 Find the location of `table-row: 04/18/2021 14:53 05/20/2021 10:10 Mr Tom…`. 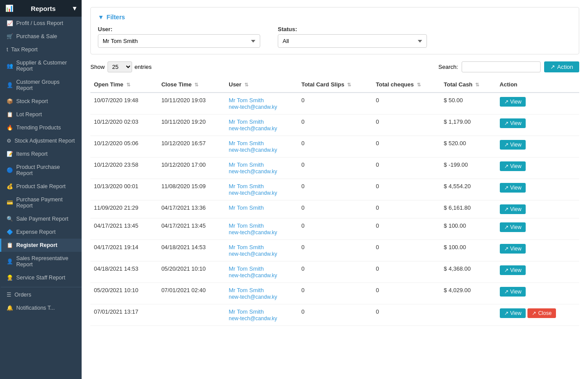

table-row: 04/18/2021 14:53 05/20/2021 10:10 Mr Tom… is located at coordinates (335, 272).